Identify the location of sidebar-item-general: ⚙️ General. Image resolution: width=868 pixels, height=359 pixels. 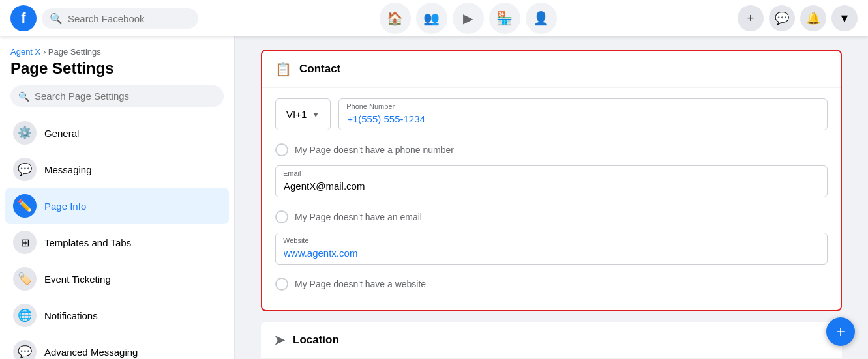
(117, 133).